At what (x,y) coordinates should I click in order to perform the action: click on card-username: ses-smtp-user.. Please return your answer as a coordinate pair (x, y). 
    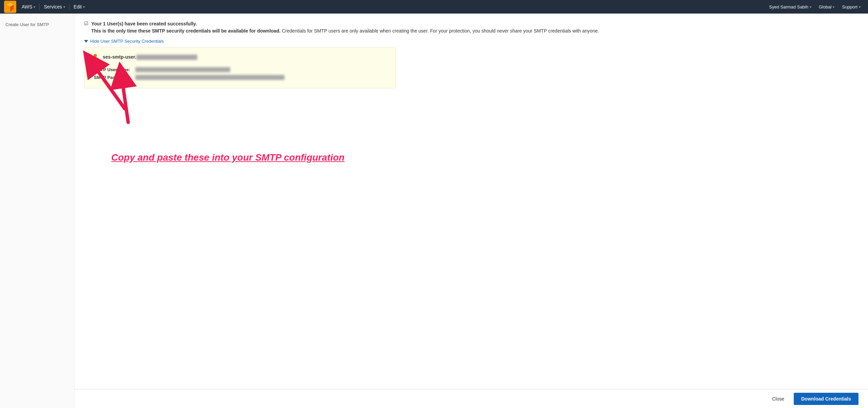
    Looking at the image, I should click on (150, 57).